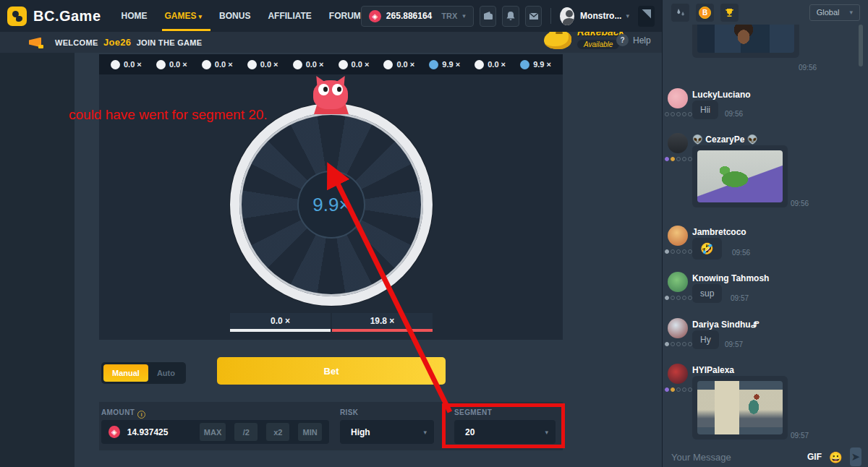 The image size is (868, 467). What do you see at coordinates (814, 457) in the screenshot?
I see `gif-button: GIF` at bounding box center [814, 457].